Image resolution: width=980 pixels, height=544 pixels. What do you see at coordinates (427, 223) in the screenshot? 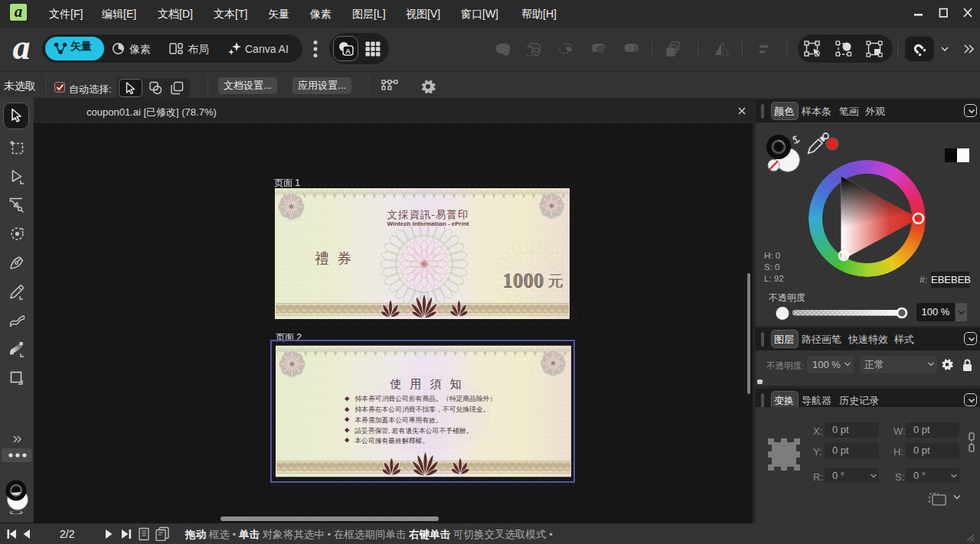
I see `svg-text: Wintech Information - ePrint` at bounding box center [427, 223].